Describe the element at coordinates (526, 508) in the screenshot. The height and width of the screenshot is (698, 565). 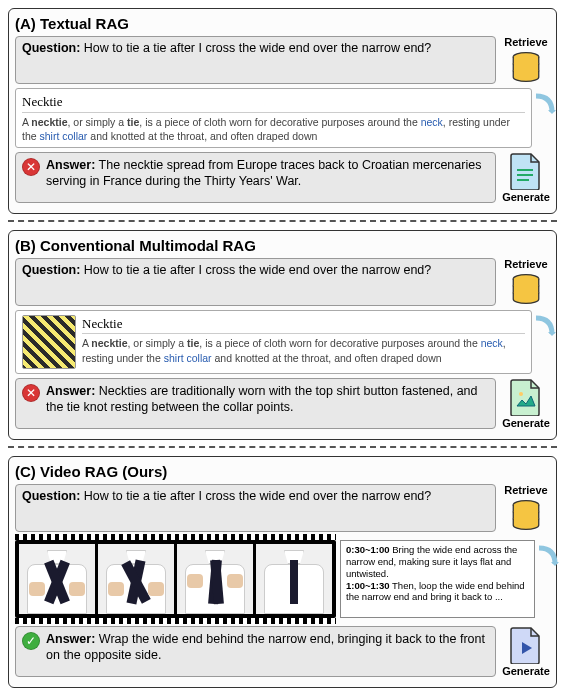
I see `retrieve-col-c: Retrieve` at that location.